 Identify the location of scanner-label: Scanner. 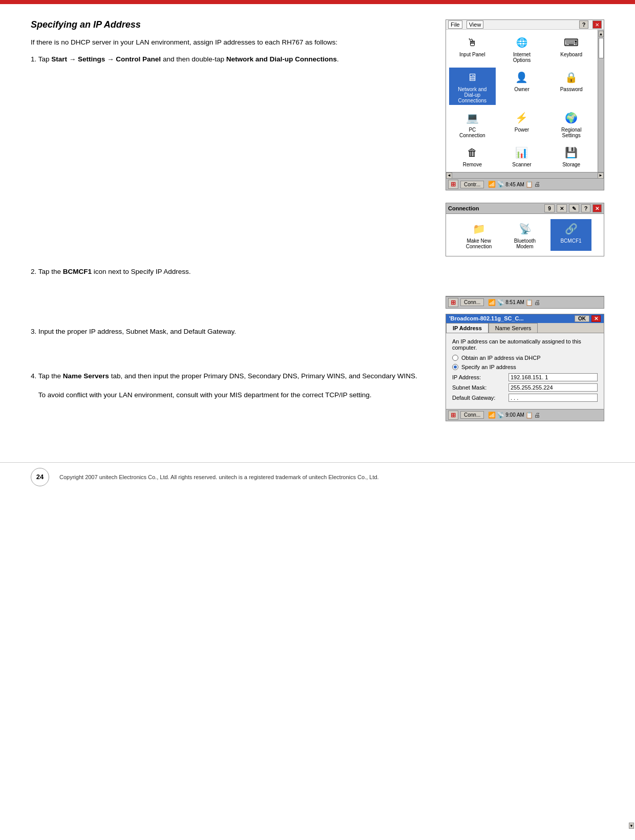
(521, 165).